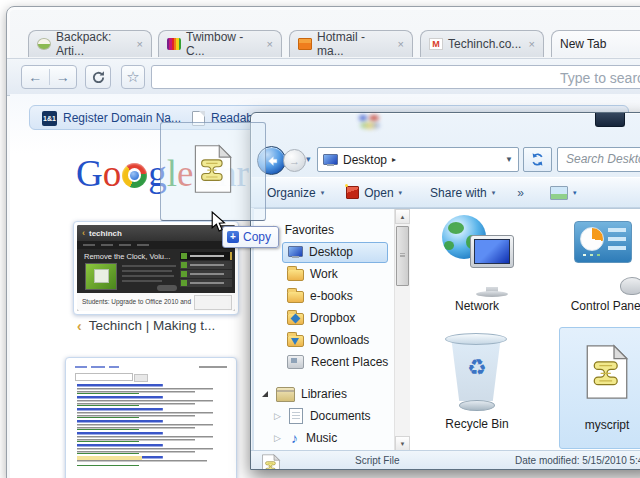  Describe the element at coordinates (132, 77) in the screenshot. I see `star-icon: ☆` at that location.